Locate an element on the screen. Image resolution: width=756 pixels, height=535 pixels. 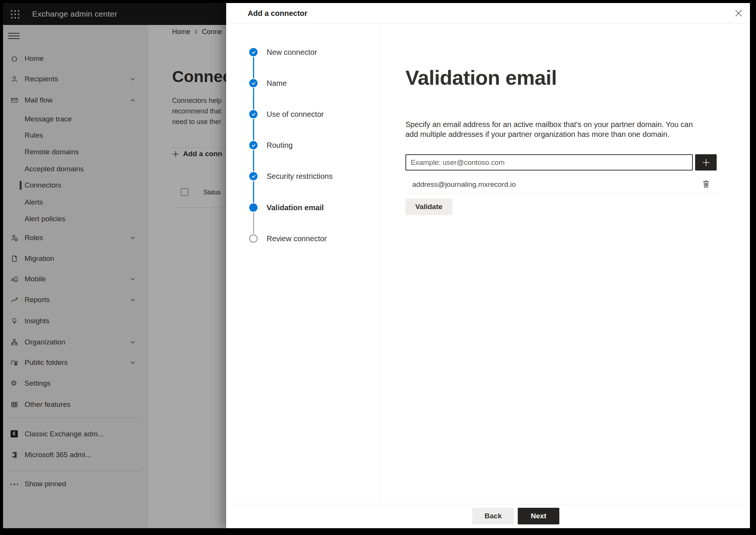
step-name: Name is located at coordinates (303, 87).